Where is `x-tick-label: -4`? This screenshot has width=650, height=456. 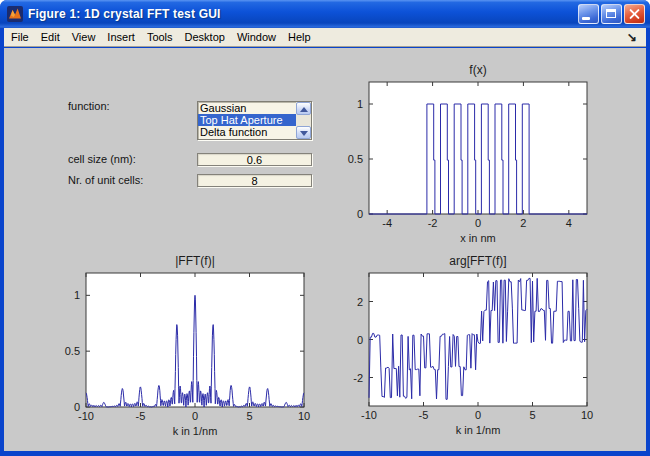
x-tick-label: -4 is located at coordinates (387, 223).